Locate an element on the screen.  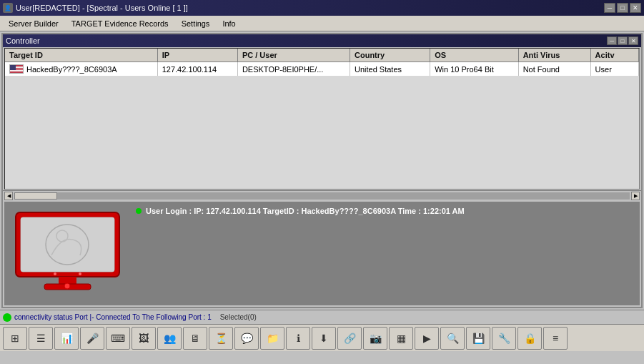
scroll-track is located at coordinates (322, 196).